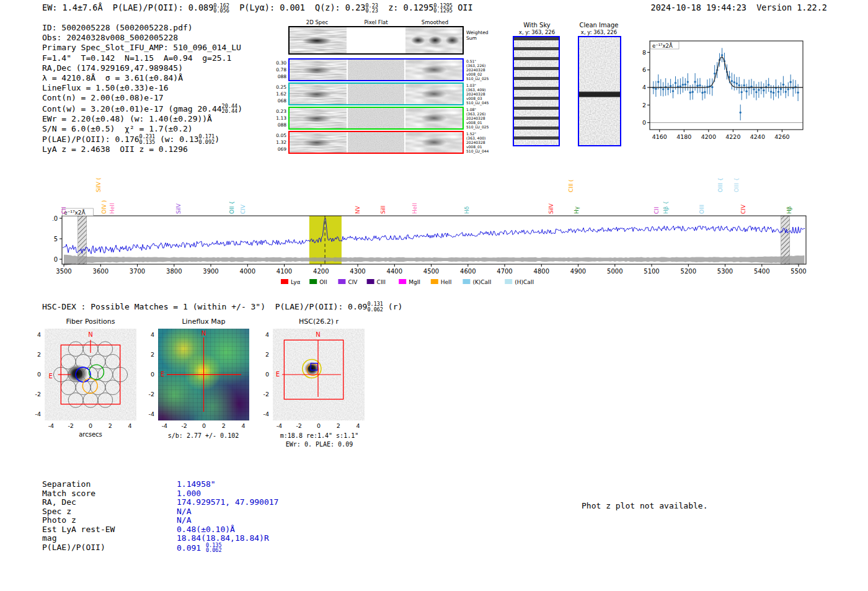 The width and height of the screenshot is (868, 591). What do you see at coordinates (110, 37) in the screenshot?
I see `text-segment: Obs: 20240328v008_5002005228` at bounding box center [110, 37].